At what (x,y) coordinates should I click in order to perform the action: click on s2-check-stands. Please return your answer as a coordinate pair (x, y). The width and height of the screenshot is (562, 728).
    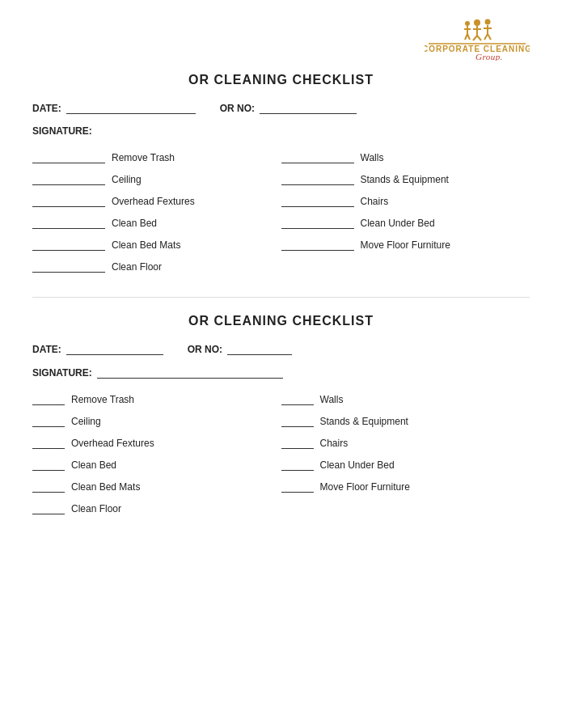
    Looking at the image, I should click on (298, 421).